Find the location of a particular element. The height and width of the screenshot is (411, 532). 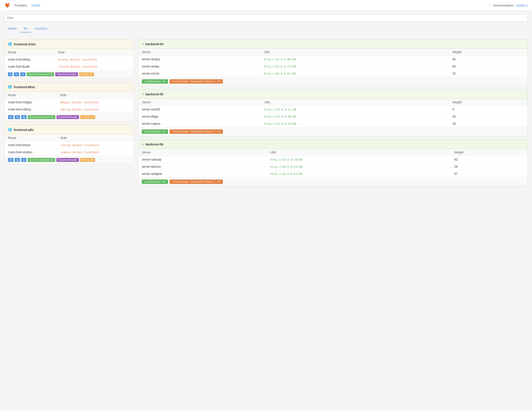

route-rule: ucwksx.docker.localhost is located at coordinates (95, 152).